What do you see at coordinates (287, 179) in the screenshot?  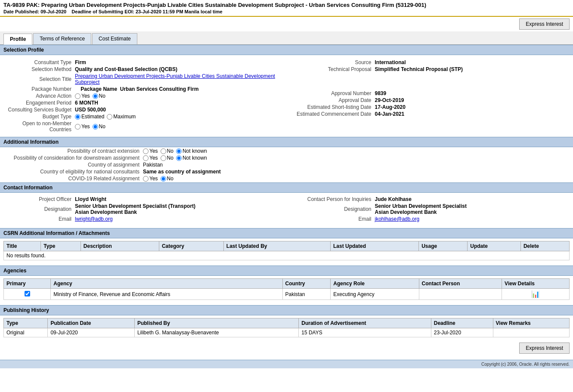 I see `covid-row: COVID-19 Related Assignment Yes No` at bounding box center [287, 179].